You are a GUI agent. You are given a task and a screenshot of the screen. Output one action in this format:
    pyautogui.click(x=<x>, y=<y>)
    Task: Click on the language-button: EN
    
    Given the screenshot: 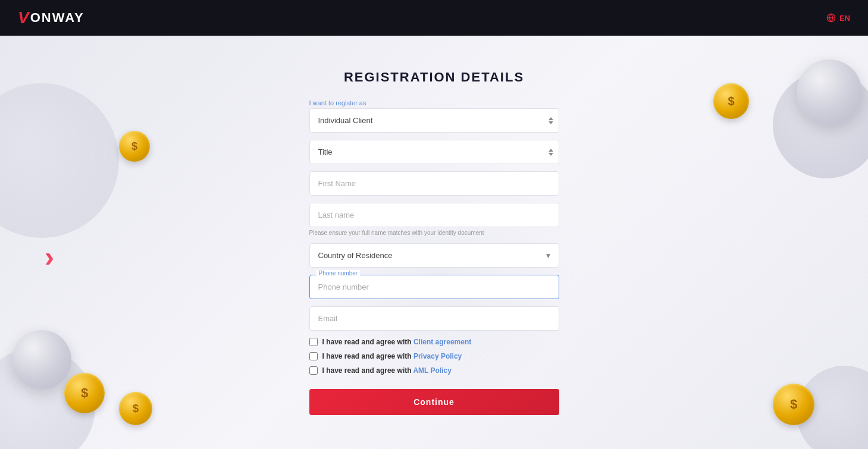 What is the action you would take?
    pyautogui.click(x=838, y=18)
    